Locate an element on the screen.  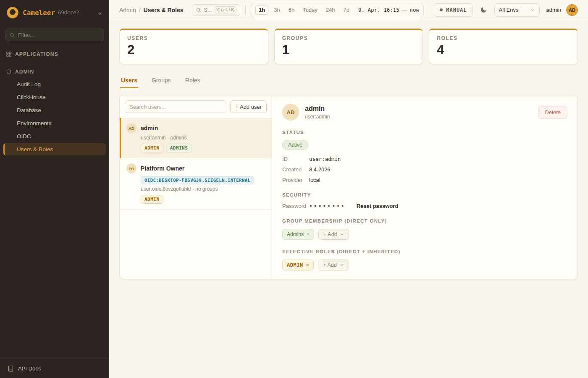
time-range-dash: — is located at coordinates (405, 10).